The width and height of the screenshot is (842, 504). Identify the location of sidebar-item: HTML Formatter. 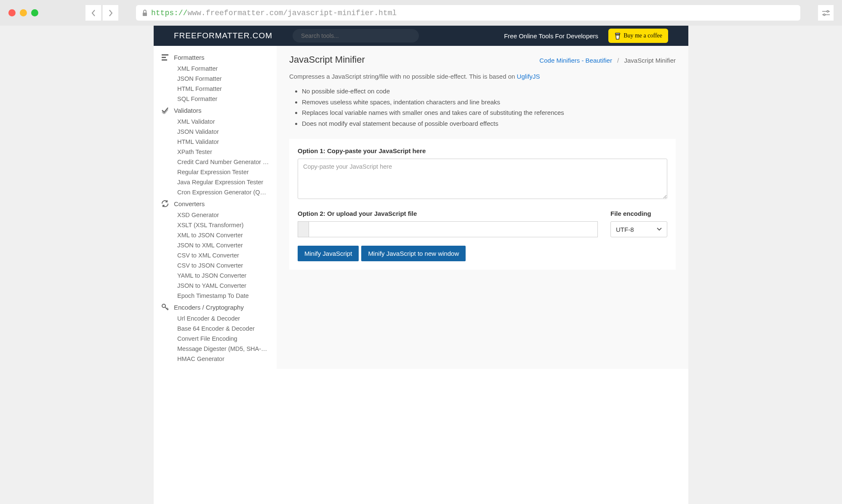
(215, 89).